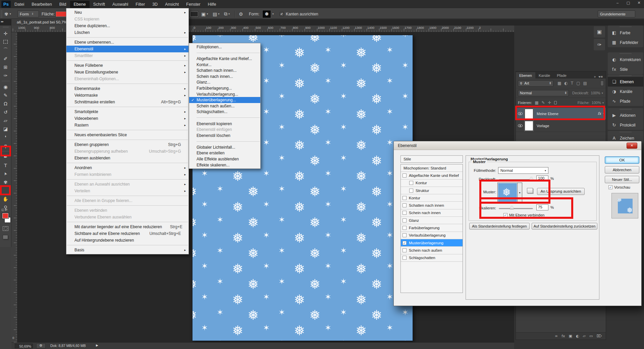 The height and width of the screenshot is (349, 644). What do you see at coordinates (523, 170) in the screenshot?
I see `blend-mode-dropdown: Normal ▾` at bounding box center [523, 170].